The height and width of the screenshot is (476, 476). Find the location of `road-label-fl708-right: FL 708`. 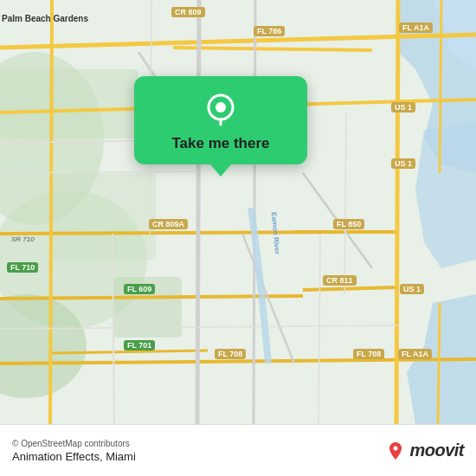

road-label-fl708-right: FL 708 is located at coordinates (369, 354).